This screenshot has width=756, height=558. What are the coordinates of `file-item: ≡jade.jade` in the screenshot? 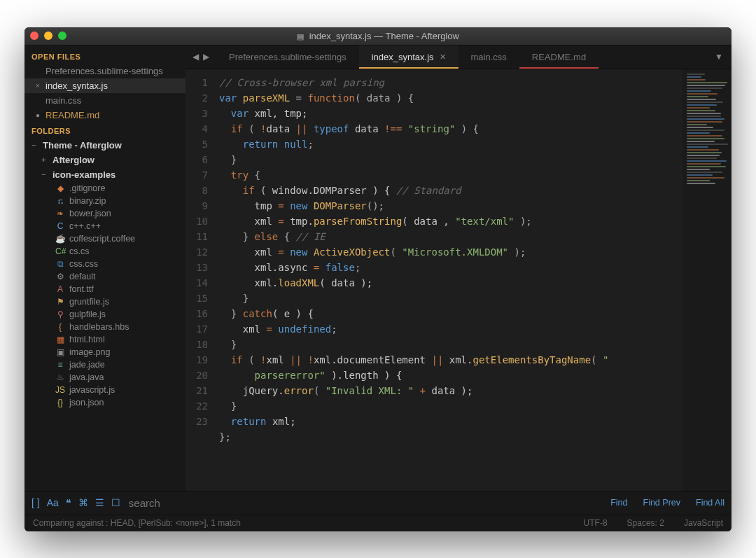 It's located at (105, 365).